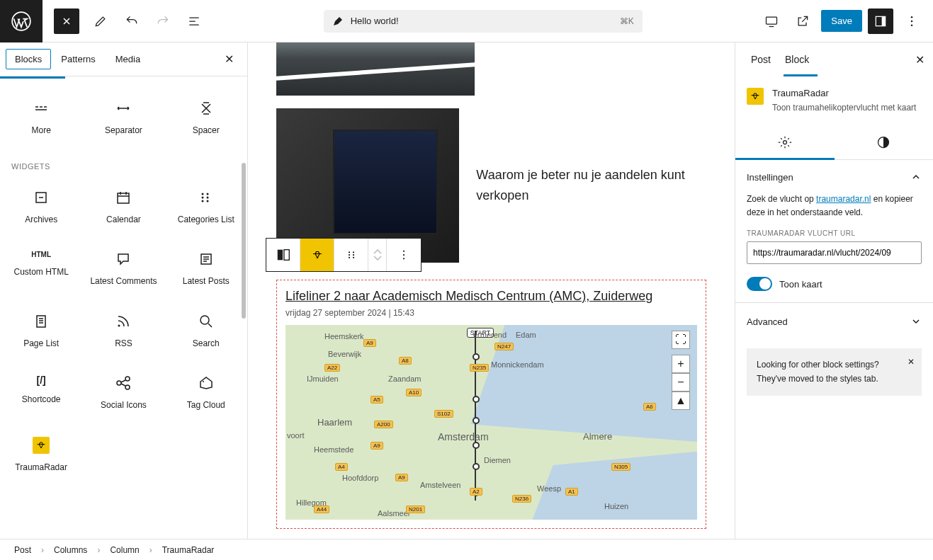 This screenshot has height=560, width=933. I want to click on options-menu-icon, so click(912, 21).